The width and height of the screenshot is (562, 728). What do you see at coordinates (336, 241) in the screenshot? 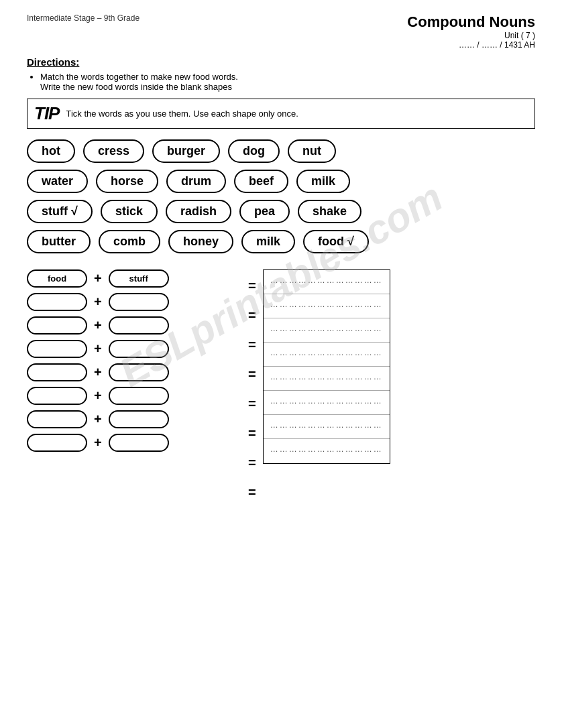
I see `word-food: food √` at bounding box center [336, 241].